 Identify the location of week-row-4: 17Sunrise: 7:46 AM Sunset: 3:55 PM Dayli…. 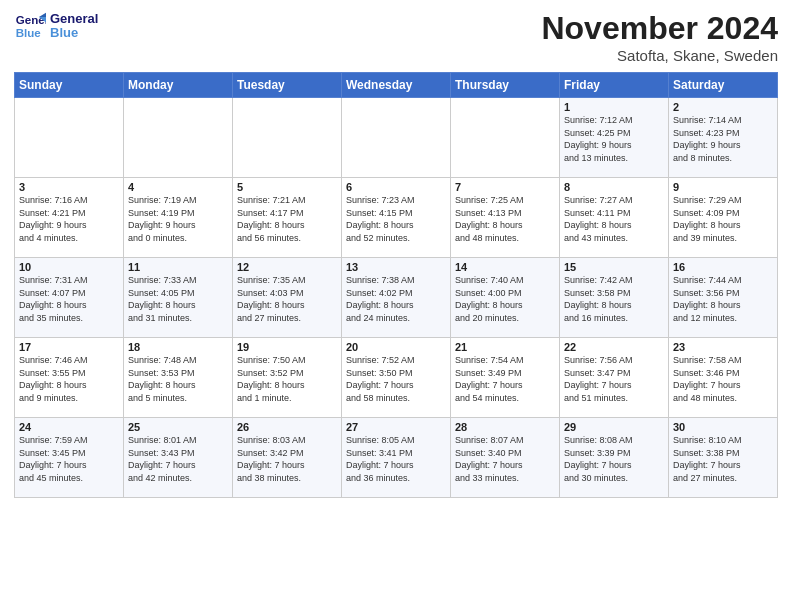
(396, 378).